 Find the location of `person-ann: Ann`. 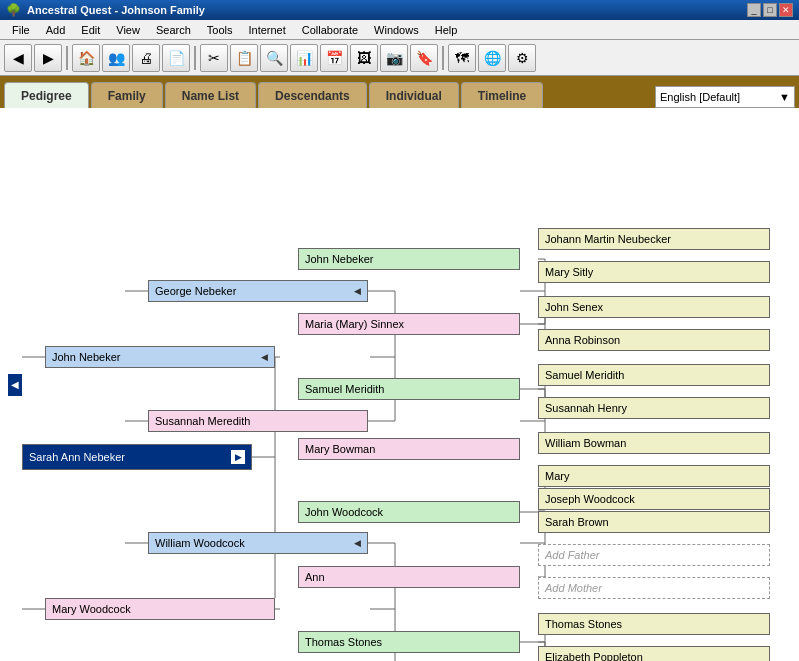

person-ann: Ann is located at coordinates (409, 577).